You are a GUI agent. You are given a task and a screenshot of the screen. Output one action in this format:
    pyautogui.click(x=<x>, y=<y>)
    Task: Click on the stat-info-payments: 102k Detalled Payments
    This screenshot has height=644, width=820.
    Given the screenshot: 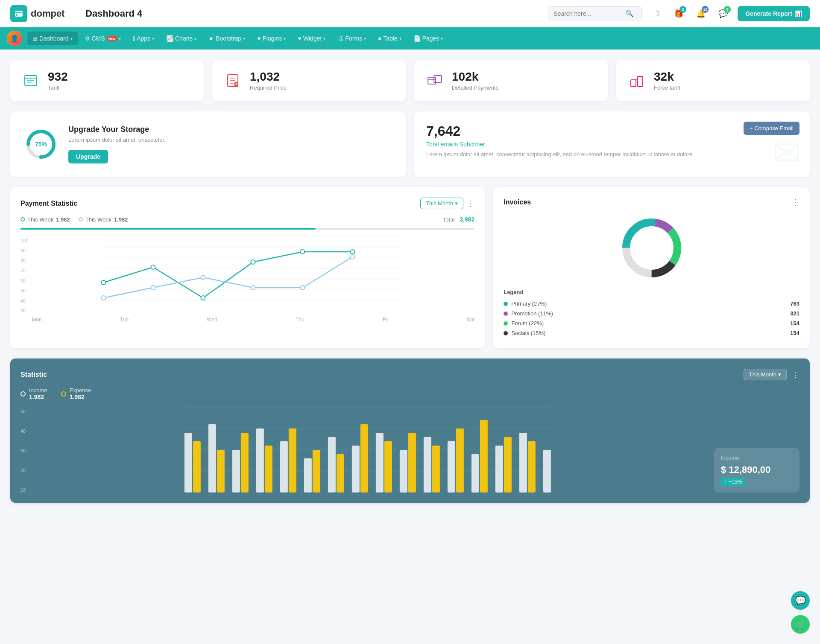 What is the action you would take?
    pyautogui.click(x=475, y=80)
    